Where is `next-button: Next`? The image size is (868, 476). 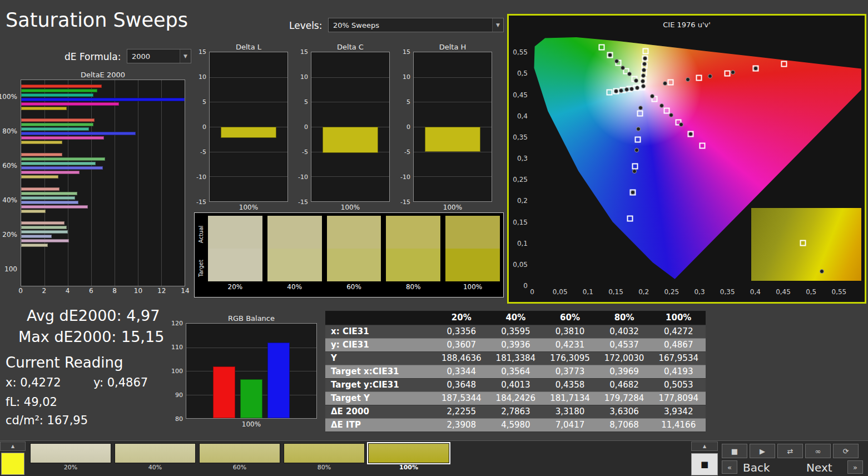 next-button: Next is located at coordinates (820, 468).